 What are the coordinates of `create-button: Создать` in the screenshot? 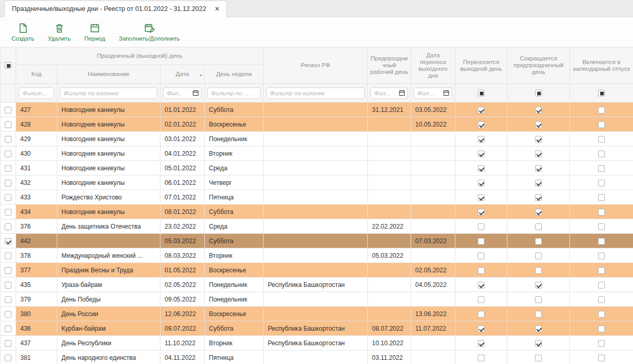 It's located at (23, 32).